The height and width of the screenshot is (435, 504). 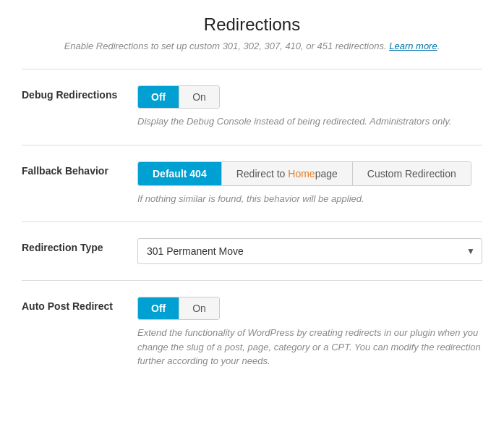 What do you see at coordinates (309, 184) in the screenshot?
I see `fallback-behavior-content: Default 404 Redirect to Homepage Custom …` at bounding box center [309, 184].